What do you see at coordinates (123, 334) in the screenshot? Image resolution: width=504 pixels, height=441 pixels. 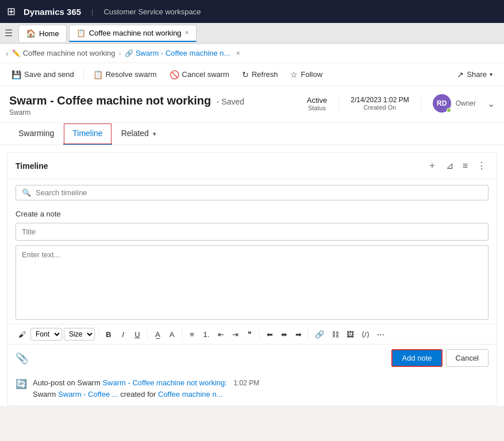 I see `rte-italic-button: I` at bounding box center [123, 334].